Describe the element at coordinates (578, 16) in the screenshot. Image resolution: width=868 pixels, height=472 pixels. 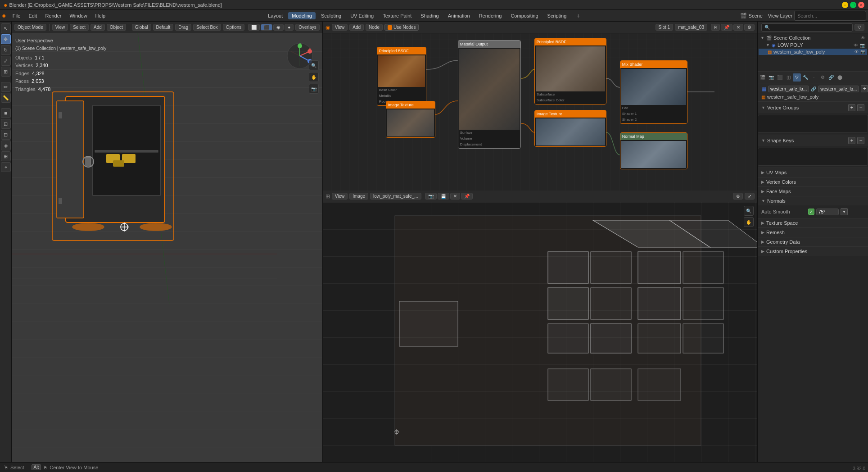
I see `add-workspace-button: +` at that location.